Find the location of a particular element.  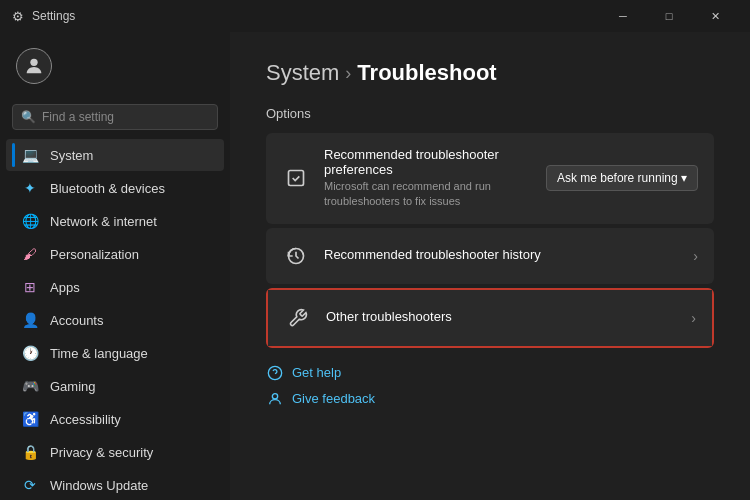

windows-update-icon: ⟳ is located at coordinates (30, 485).